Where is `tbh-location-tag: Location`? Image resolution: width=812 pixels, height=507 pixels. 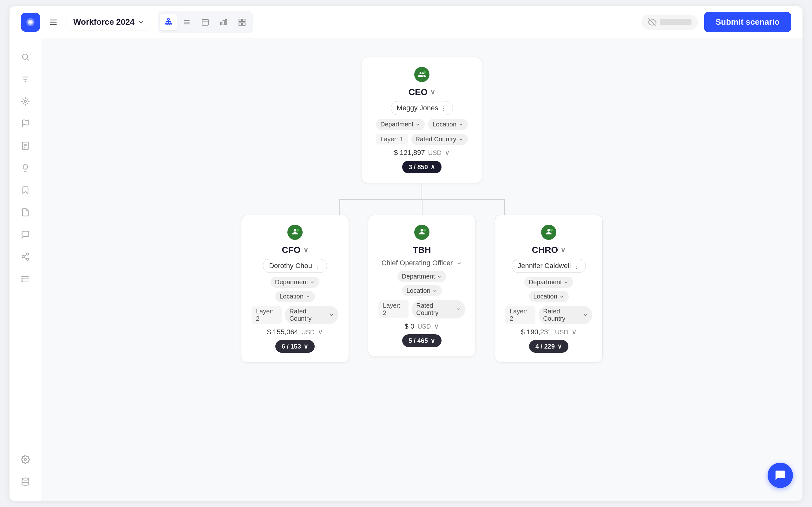 tbh-location-tag: Location is located at coordinates (422, 291).